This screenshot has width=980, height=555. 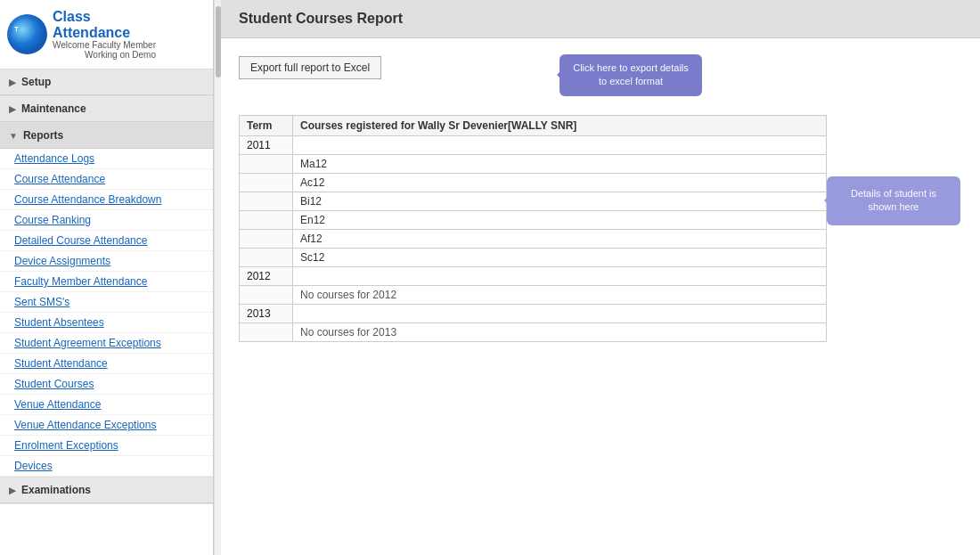 I want to click on sidebar-item-venue-attendance: Venue Attendance, so click(x=107, y=404).